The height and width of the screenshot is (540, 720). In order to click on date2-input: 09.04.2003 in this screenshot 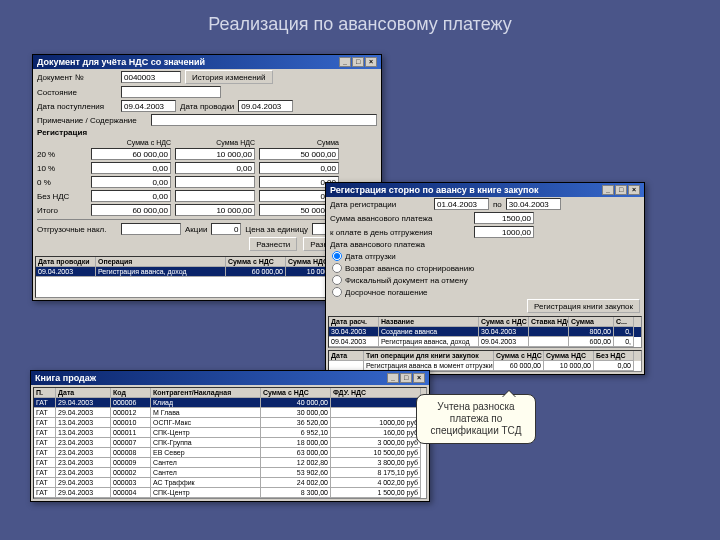, I will do `click(266, 106)`.